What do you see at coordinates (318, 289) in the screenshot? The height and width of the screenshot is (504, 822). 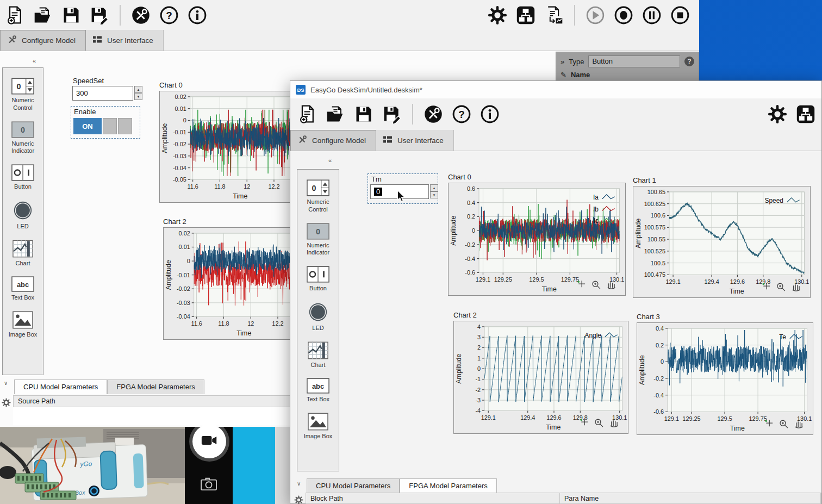 I see `palette-item-label: Button` at bounding box center [318, 289].